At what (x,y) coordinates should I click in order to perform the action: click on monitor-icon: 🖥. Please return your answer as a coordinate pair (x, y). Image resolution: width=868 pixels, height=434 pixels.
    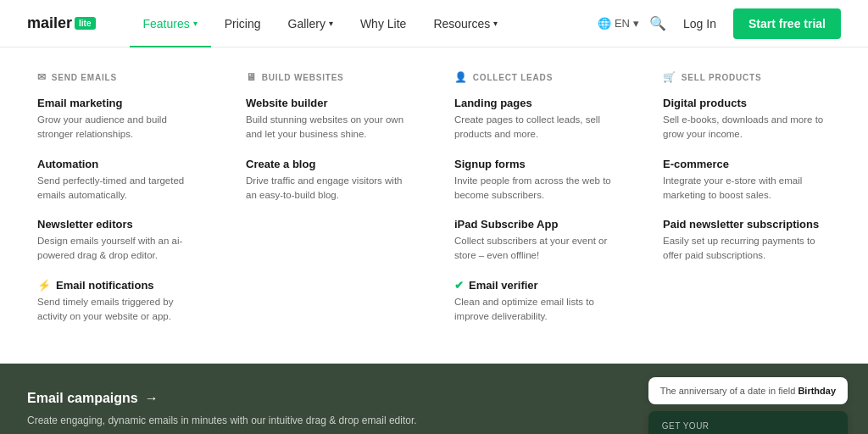
    Looking at the image, I should click on (251, 77).